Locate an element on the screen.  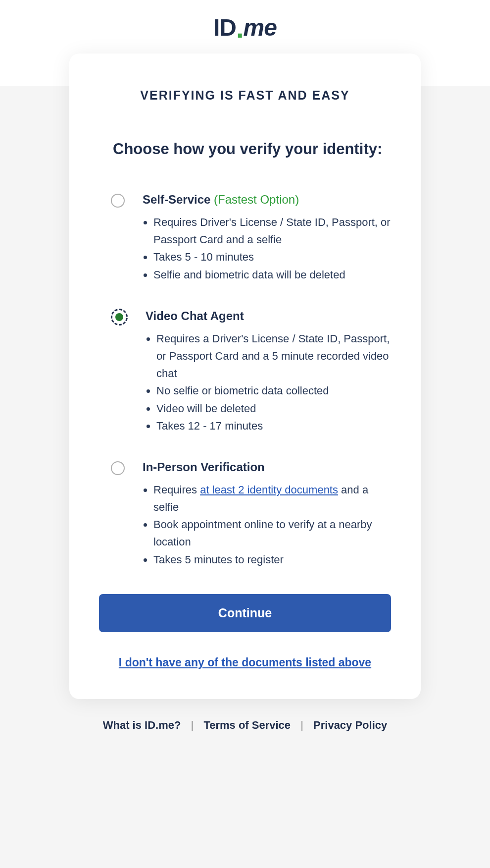
list-item: Requires a Driver's License / State ID, … is located at coordinates (274, 356).